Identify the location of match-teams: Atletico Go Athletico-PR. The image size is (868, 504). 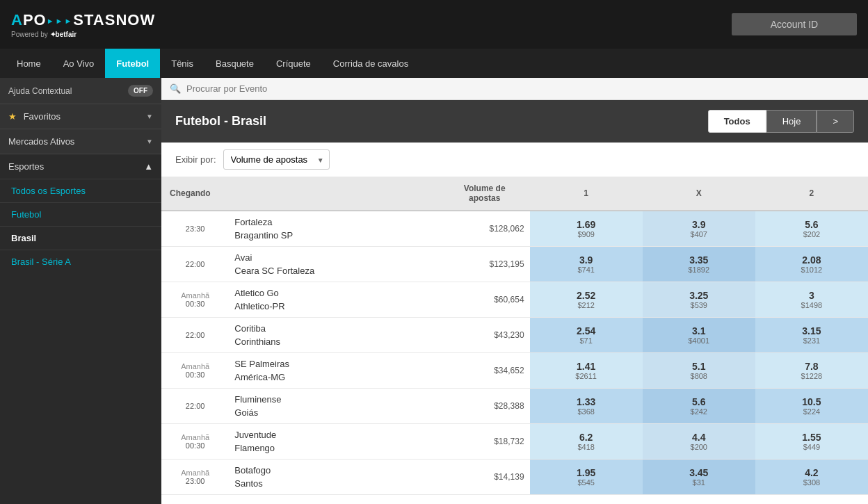
(334, 300).